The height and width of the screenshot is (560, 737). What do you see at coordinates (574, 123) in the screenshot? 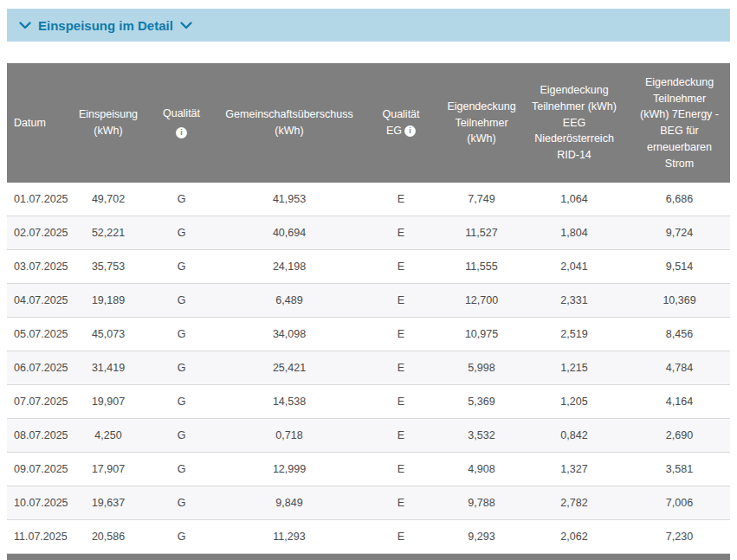
I see `col-header-eigendeckung-eeg-niederoesterreich: Eigendeckung Teilnehmer (kWh) EEG Nieder…` at bounding box center [574, 123].